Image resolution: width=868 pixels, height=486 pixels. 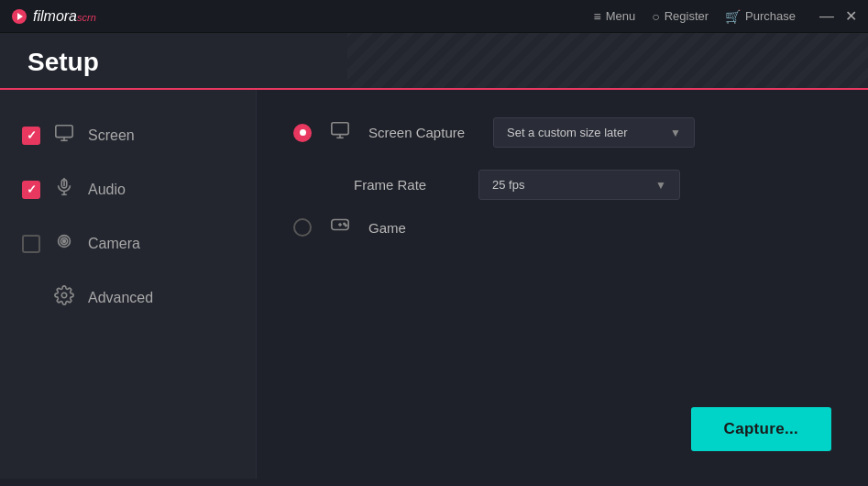 I want to click on screen-capture-label: Screen Capture, so click(x=423, y=132).